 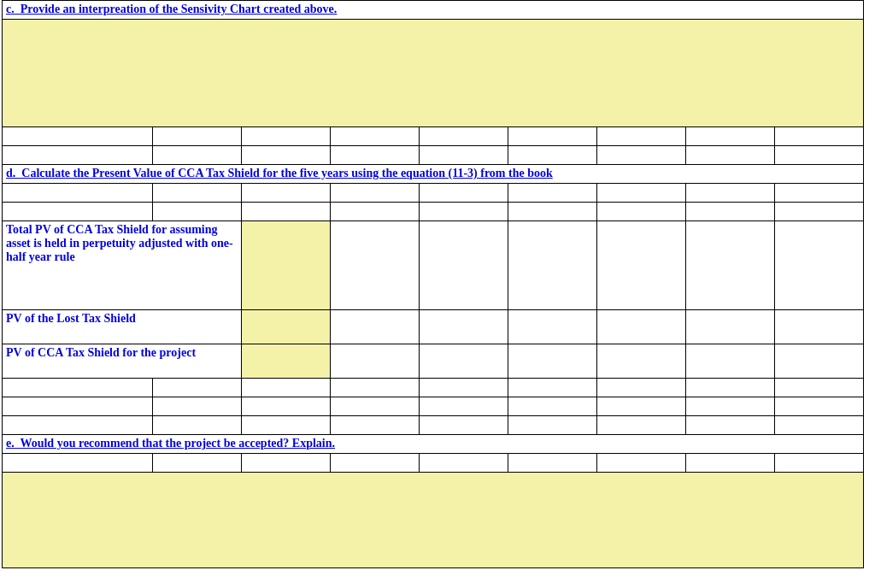 What do you see at coordinates (286, 266) in the screenshot?
I see `d-row1-input` at bounding box center [286, 266].